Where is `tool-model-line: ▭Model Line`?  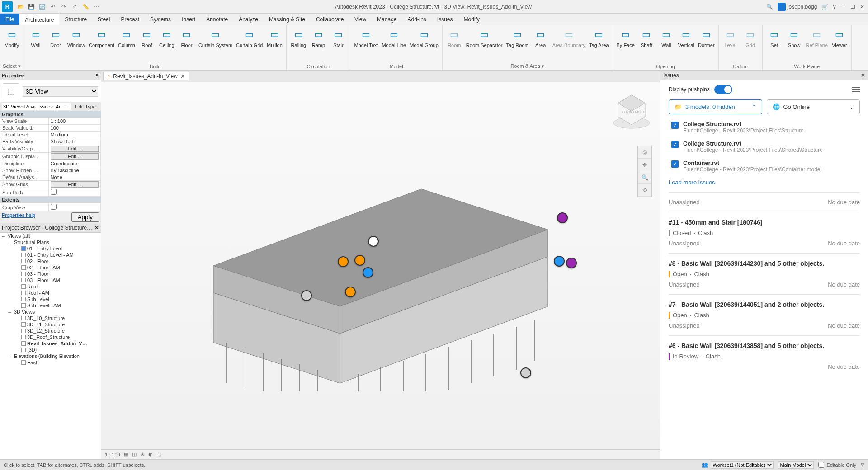
tool-model-line: ▭Model Line is located at coordinates (394, 44).